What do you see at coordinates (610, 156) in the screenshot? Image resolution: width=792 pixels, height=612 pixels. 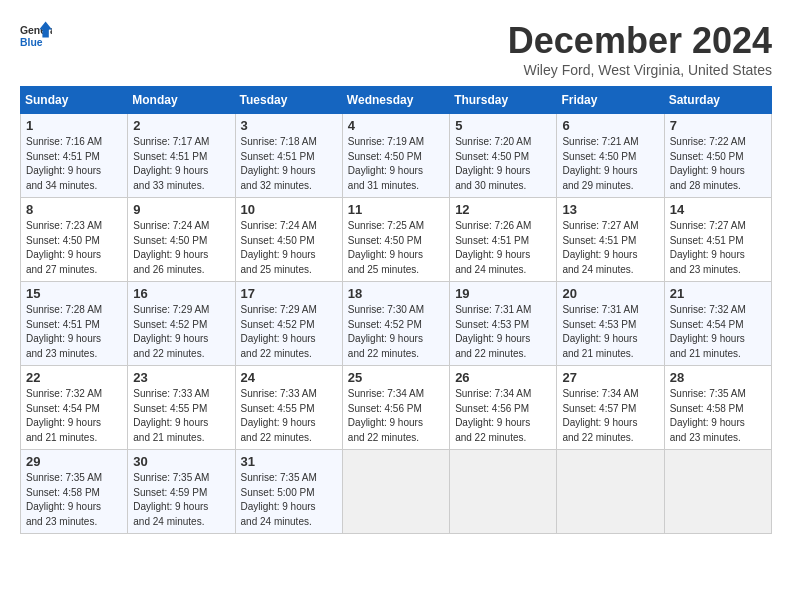 I see `calendar-cell: 6Sunrise: 7:21 AMSunset: 4:50 PMDaylight…` at bounding box center [610, 156].